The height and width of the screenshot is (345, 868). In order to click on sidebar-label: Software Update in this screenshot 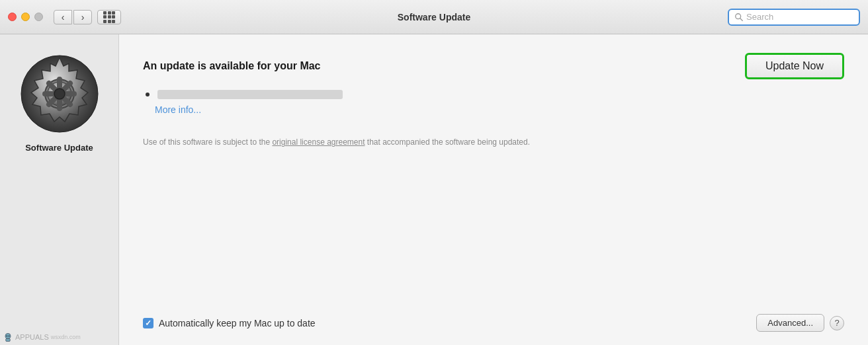, I will do `click(60, 148)`.